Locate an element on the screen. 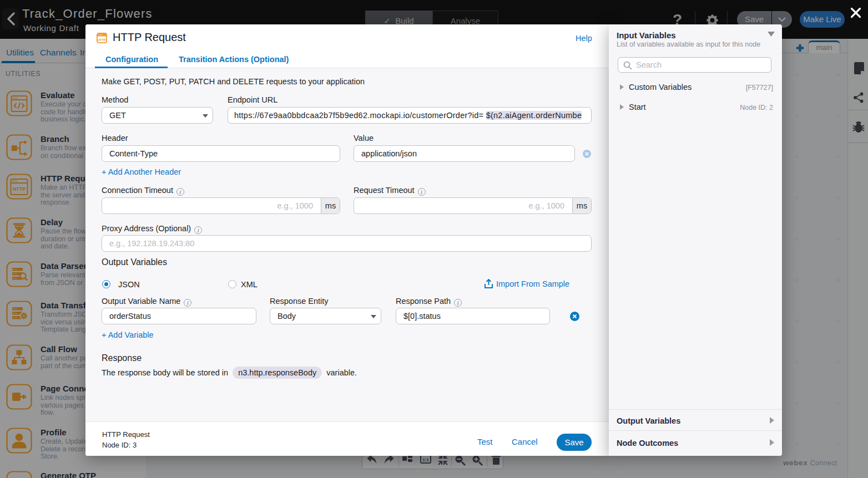 Image resolution: width=868 pixels, height=478 pixels. svg-text: HTTP is located at coordinates (102, 40).